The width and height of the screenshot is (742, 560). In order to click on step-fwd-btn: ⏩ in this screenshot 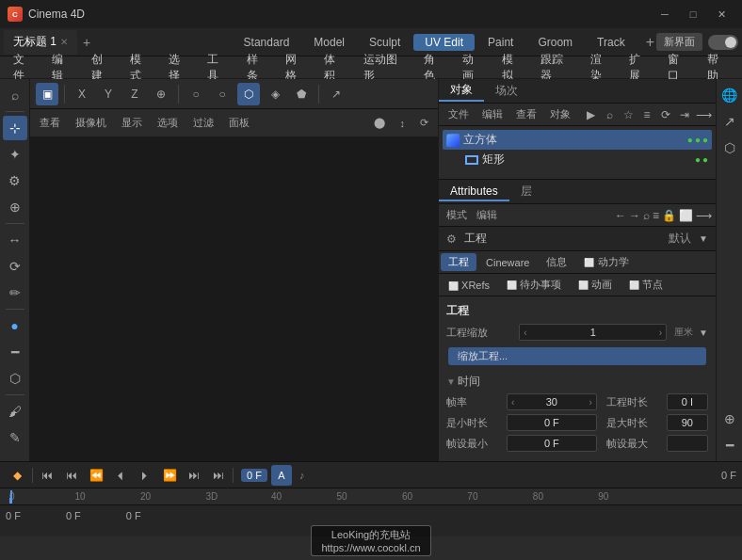, I will do `click(169, 475)`.